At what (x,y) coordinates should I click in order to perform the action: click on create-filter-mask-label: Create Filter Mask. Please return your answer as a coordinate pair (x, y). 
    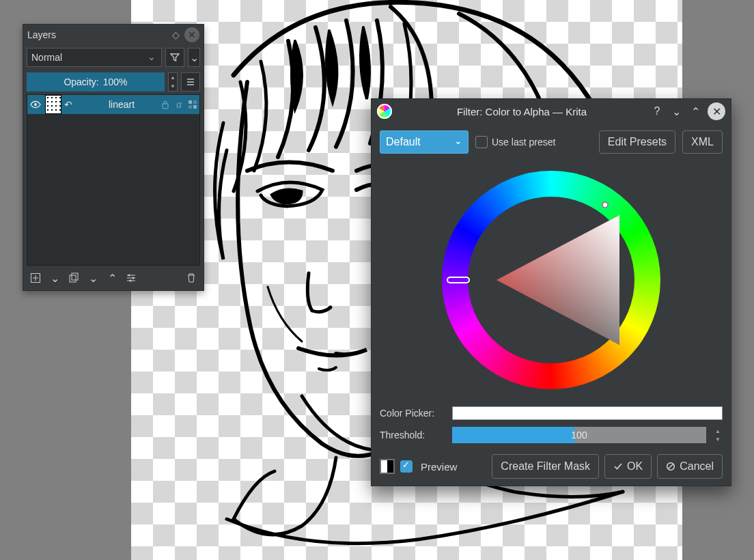
    Looking at the image, I should click on (545, 466).